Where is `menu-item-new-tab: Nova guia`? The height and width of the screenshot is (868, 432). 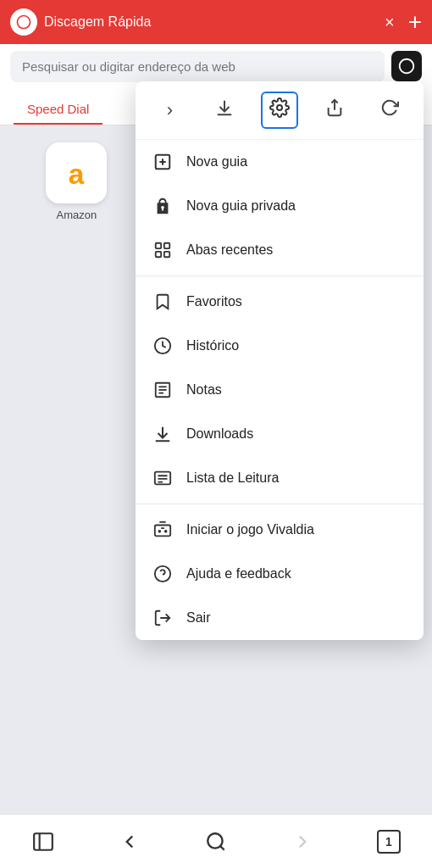
menu-item-new-tab: Nova guia is located at coordinates (280, 162).